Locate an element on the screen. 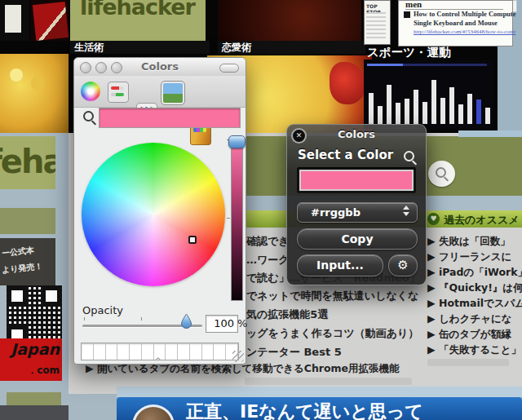 This screenshot has height=420, width=522. opacity-value-field: 100 is located at coordinates (222, 324).